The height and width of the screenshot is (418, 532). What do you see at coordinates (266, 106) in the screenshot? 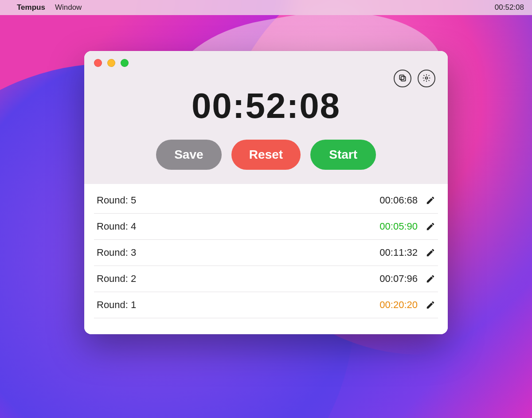
I see `timer-display: 00:52:08` at bounding box center [266, 106].